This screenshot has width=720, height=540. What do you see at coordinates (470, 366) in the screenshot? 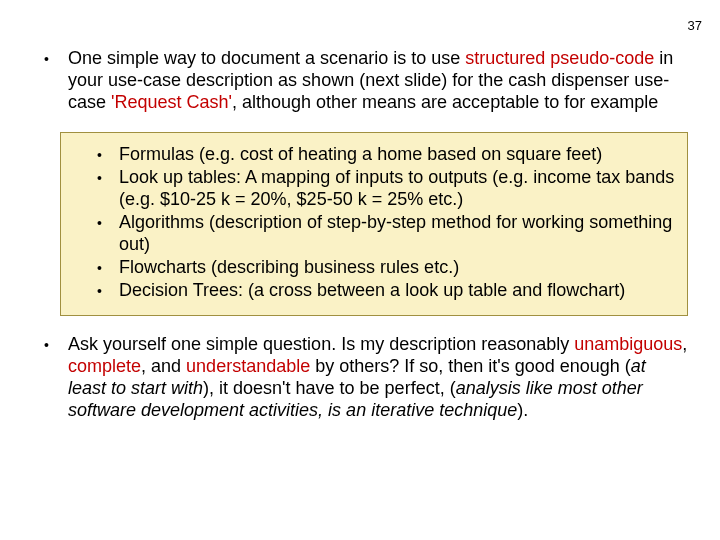
I see `text-fragment: by others? If so, then it's good enough …` at bounding box center [470, 366].